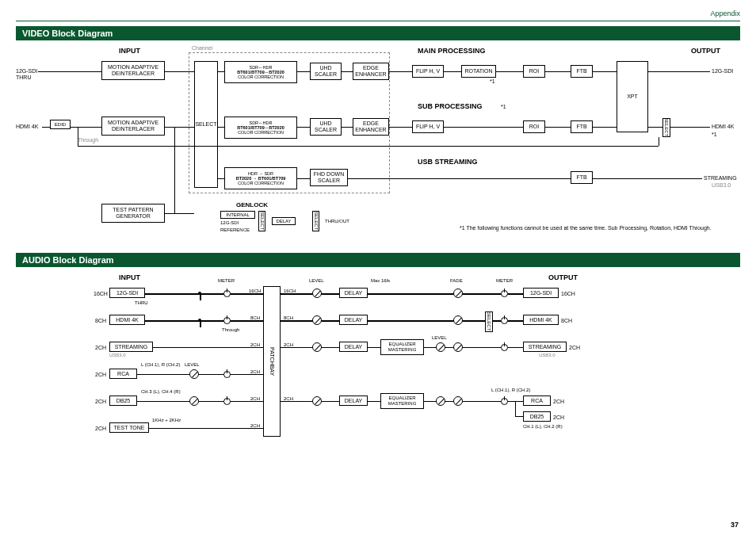  I want to click on through-a: Through, so click(231, 330).